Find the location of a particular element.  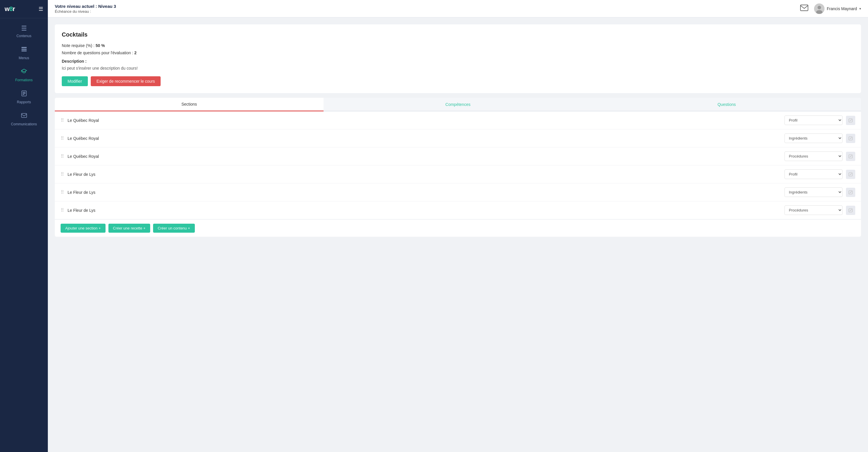

sidebar-item-formations: Formations is located at coordinates (24, 75).